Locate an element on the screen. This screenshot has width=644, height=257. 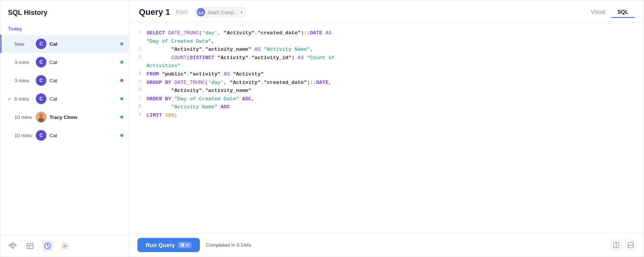
code-row: 9 LIMIT 100; is located at coordinates (387, 116).